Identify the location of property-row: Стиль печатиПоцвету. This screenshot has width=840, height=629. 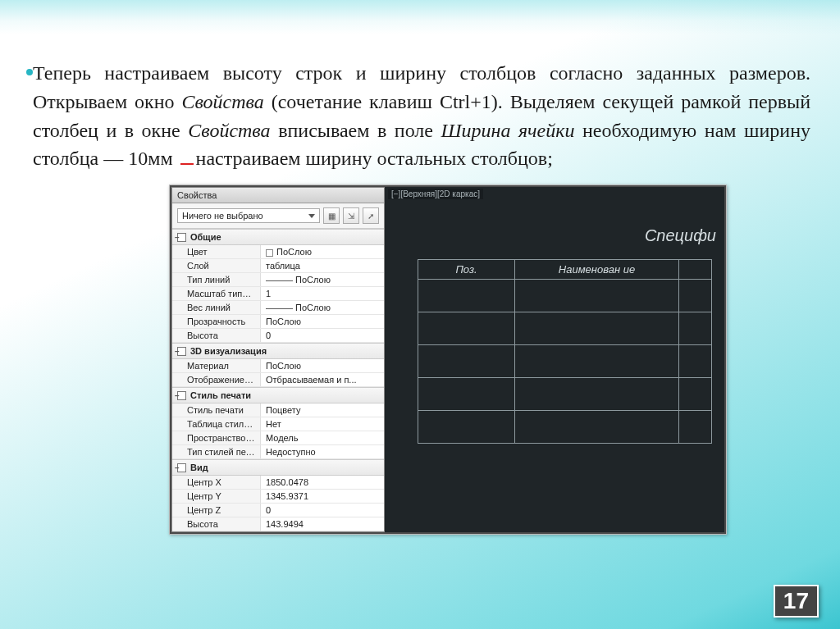
(278, 410).